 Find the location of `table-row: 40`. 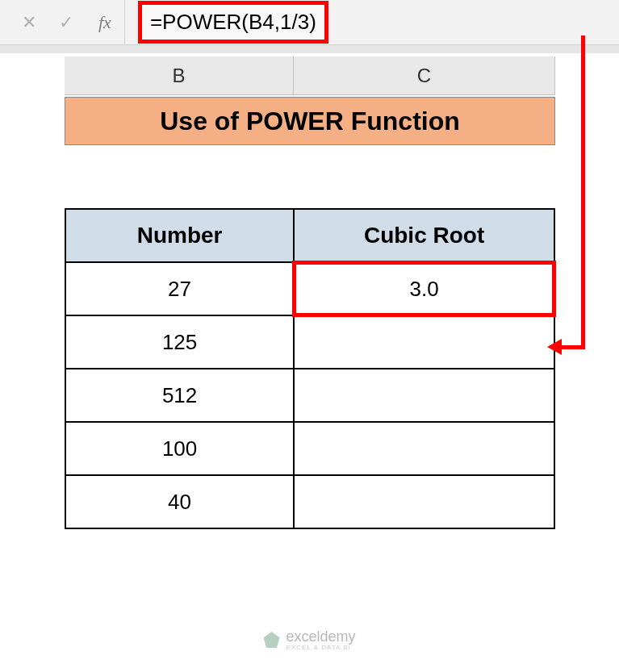

table-row: 40 is located at coordinates (310, 502).